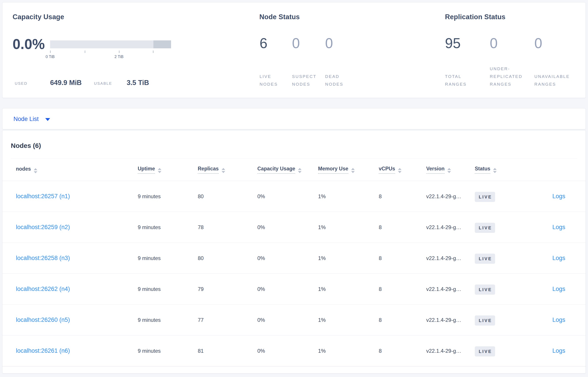 The width and height of the screenshot is (588, 377). I want to click on node-link: localhost:26257 (n1), so click(43, 196).